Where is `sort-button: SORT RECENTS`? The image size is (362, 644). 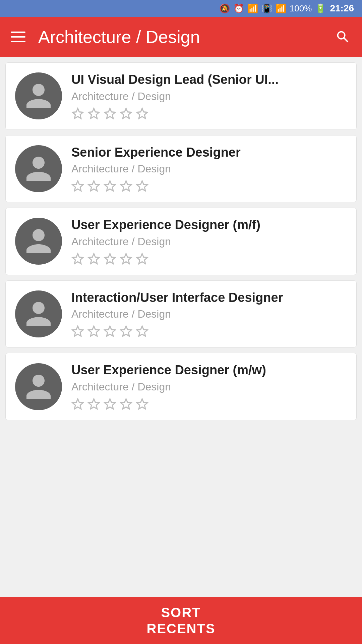
sort-button: SORT RECENTS is located at coordinates (181, 621).